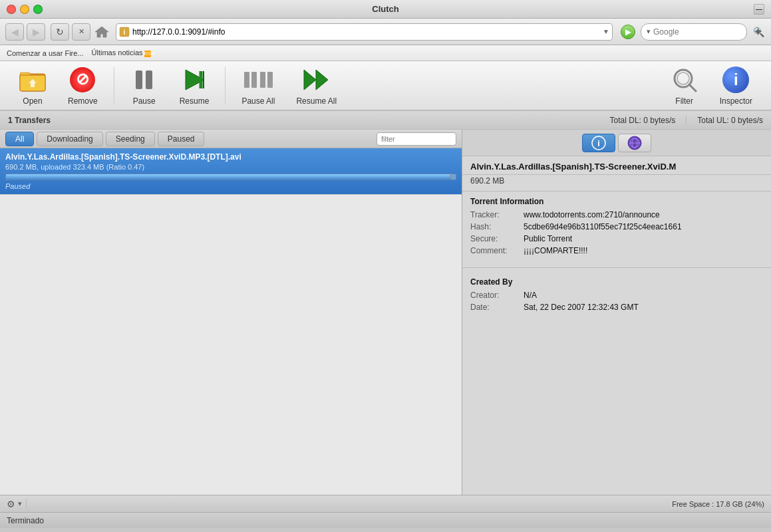 This screenshot has height=532, width=771. Describe the element at coordinates (685, 86) in the screenshot. I see `filter-button: Filter` at that location.